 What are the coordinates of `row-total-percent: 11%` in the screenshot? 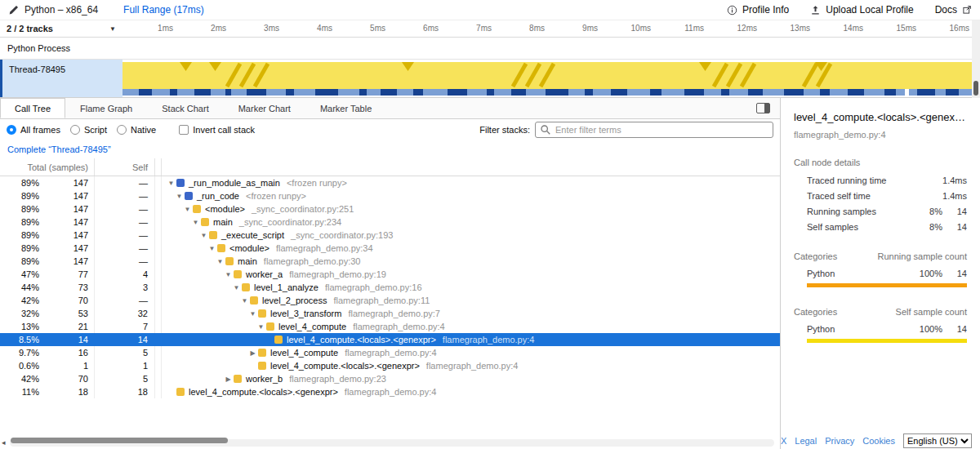 It's located at (20, 392).